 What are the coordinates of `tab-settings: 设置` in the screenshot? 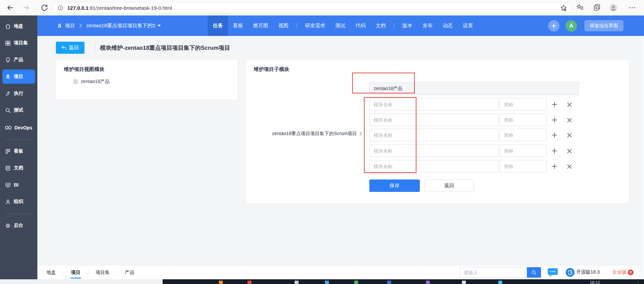 It's located at (468, 26).